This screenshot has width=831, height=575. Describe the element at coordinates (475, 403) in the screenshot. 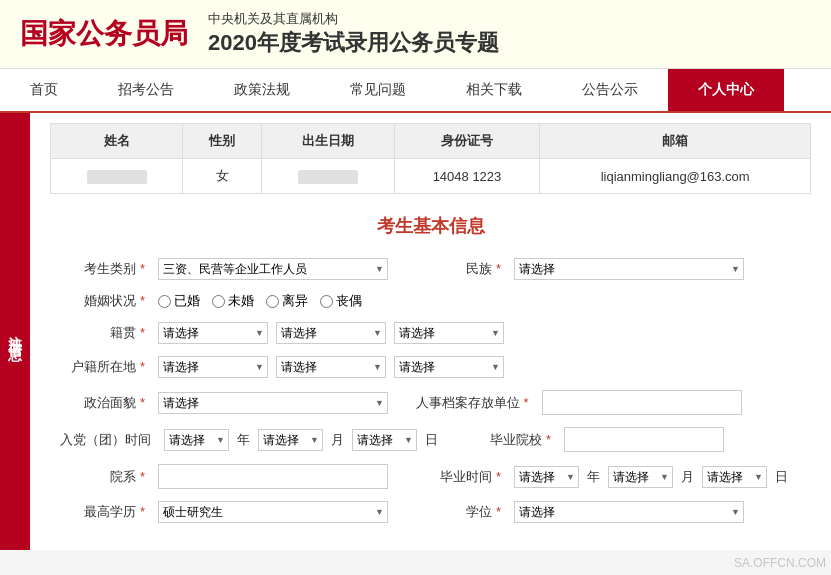

I see `hr-label: 人事档案存放单位` at that location.